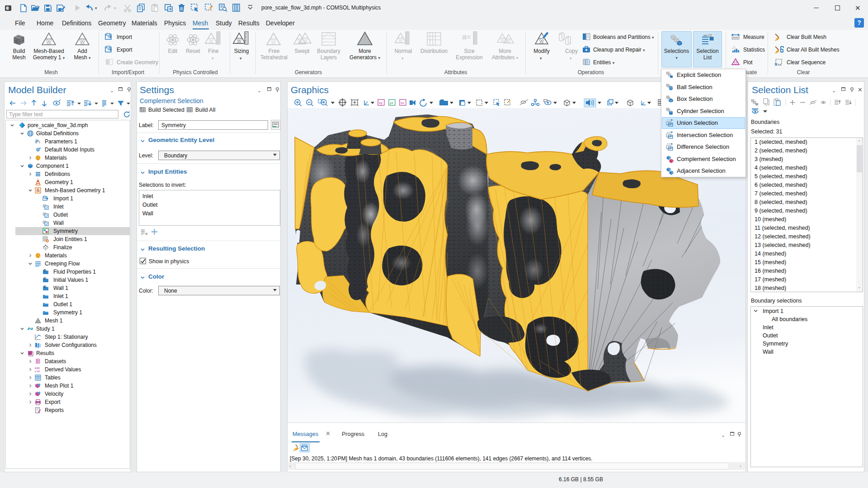  What do you see at coordinates (392, 103) in the screenshot?
I see `svg-text: yz` at bounding box center [392, 103].